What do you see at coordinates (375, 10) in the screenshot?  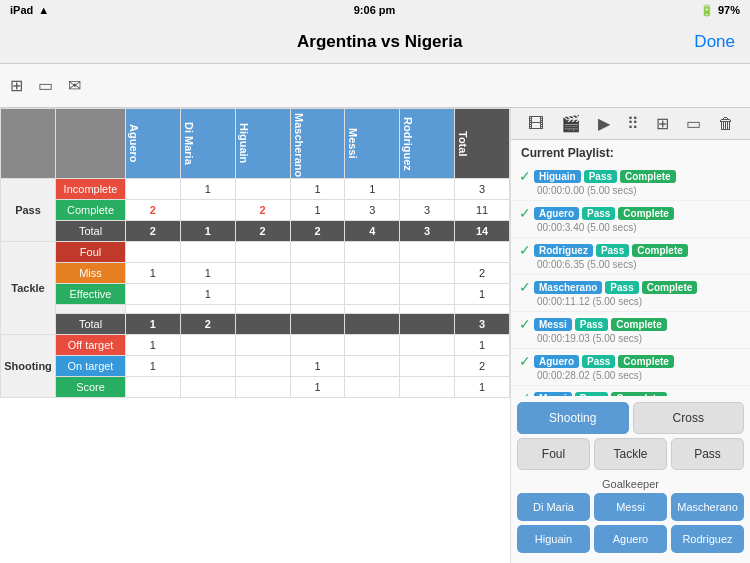 I see `status-bar: iPad ▲ 9:06 pm 🔋 97%` at bounding box center [375, 10].